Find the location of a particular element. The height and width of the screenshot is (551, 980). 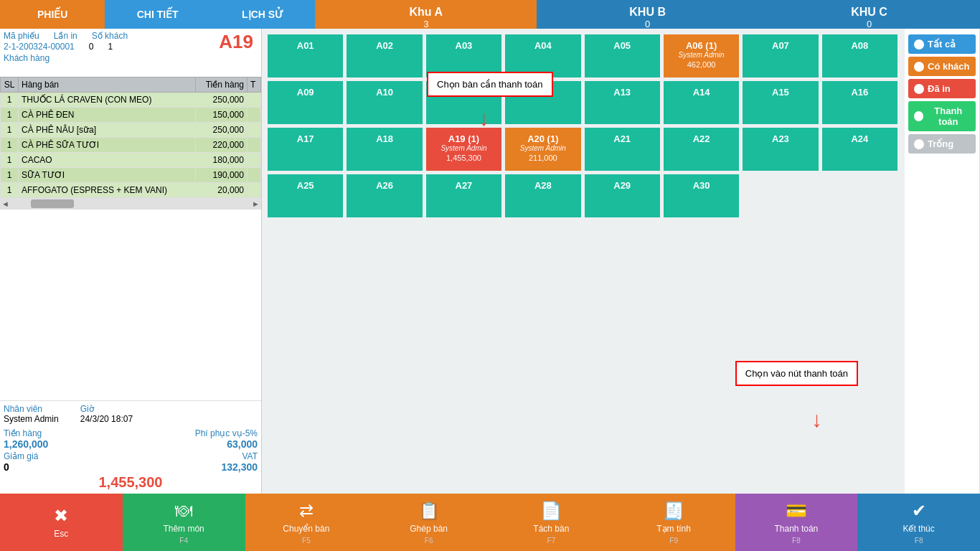

status-filter-btn-tất-cả: Tất cả is located at coordinates (942, 44).